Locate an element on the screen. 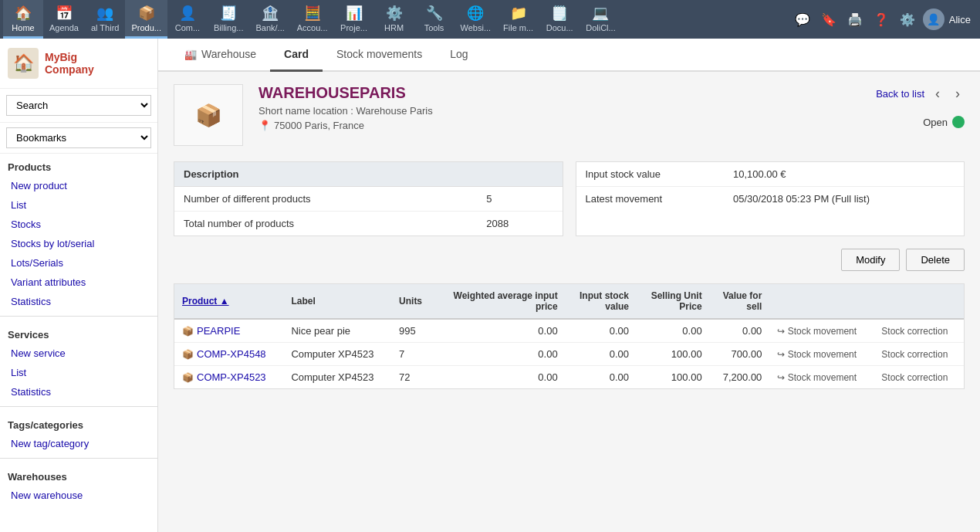 The image size is (980, 532). product-link-comp-xp4523: 📦 COMP-XP4523 is located at coordinates (228, 377).